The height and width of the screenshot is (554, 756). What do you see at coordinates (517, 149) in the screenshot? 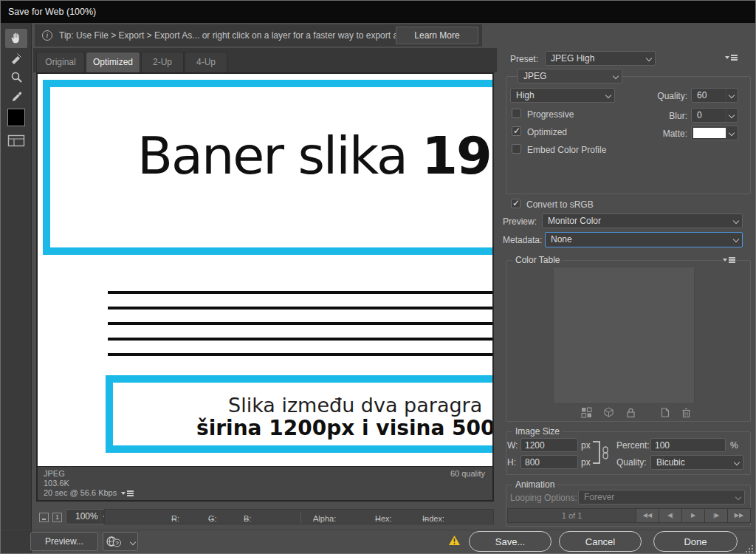
I see `embed-color-profile-checkbox` at bounding box center [517, 149].